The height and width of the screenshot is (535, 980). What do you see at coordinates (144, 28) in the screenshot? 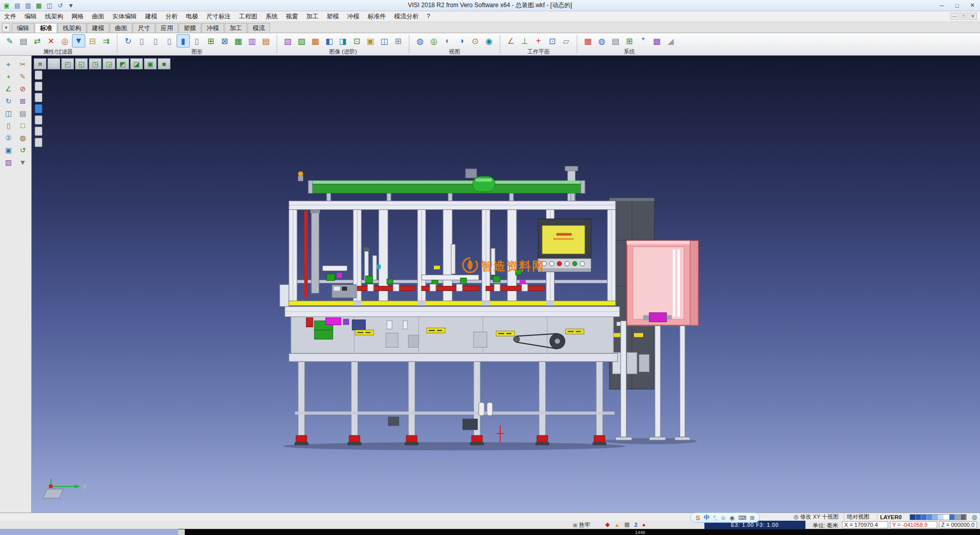
I see `toolbar-tab: 尺寸` at bounding box center [144, 28].